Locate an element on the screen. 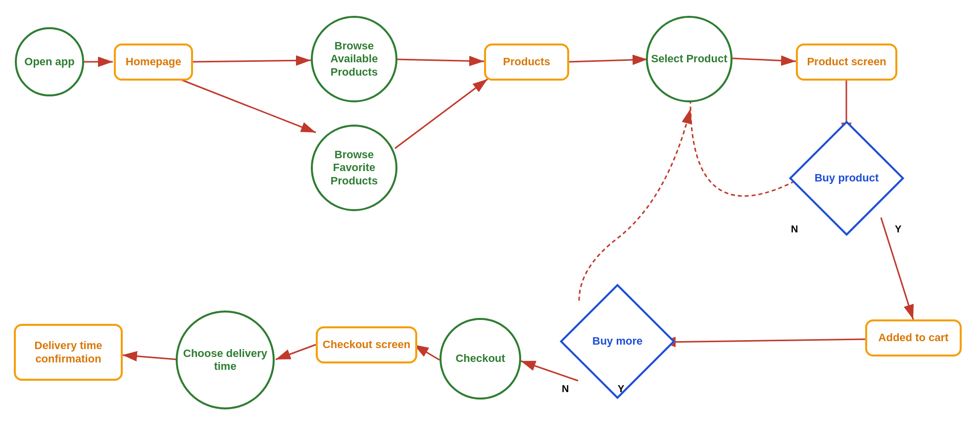 Image resolution: width=980 pixels, height=446 pixels. buy-more-y-label: Y is located at coordinates (621, 389).